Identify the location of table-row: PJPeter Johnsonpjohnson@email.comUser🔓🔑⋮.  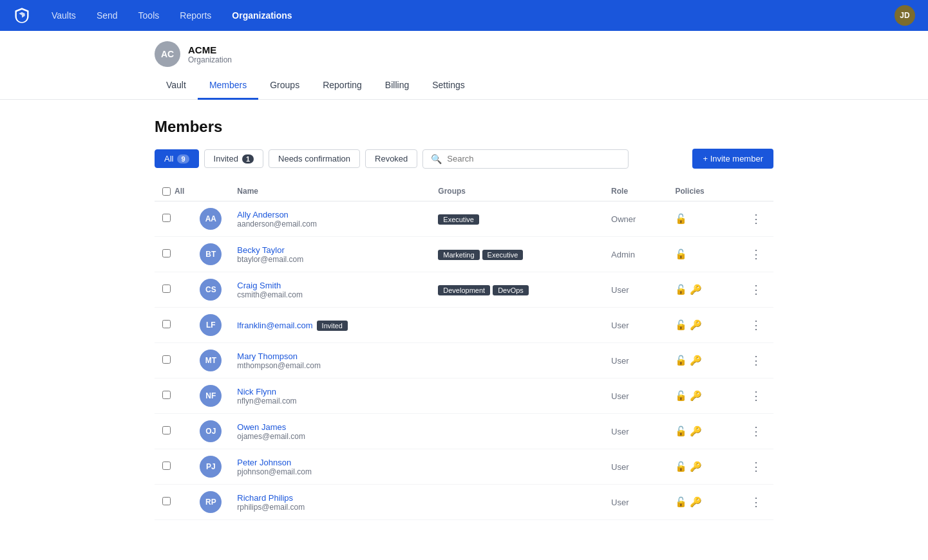
(464, 467).